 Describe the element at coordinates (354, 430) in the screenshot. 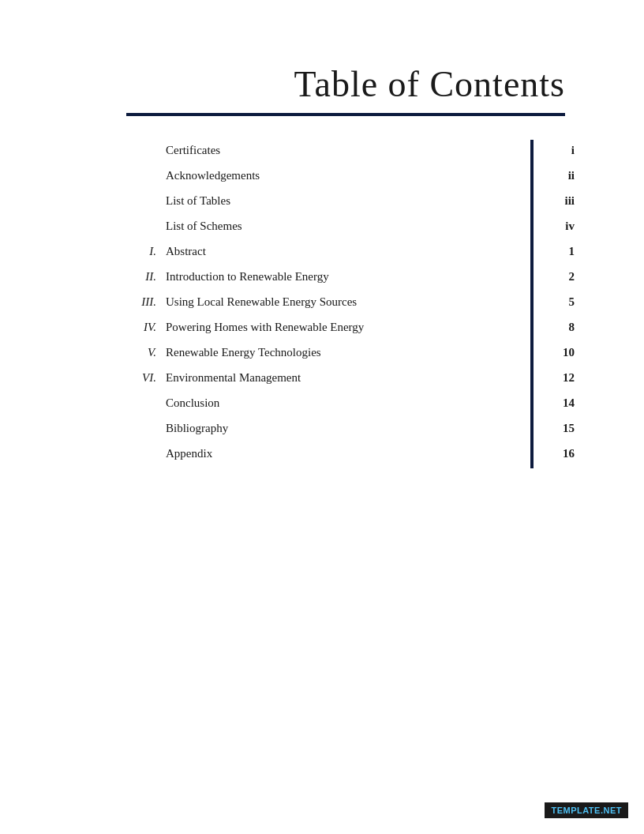

I see `toc-row: Bibliography15` at that location.